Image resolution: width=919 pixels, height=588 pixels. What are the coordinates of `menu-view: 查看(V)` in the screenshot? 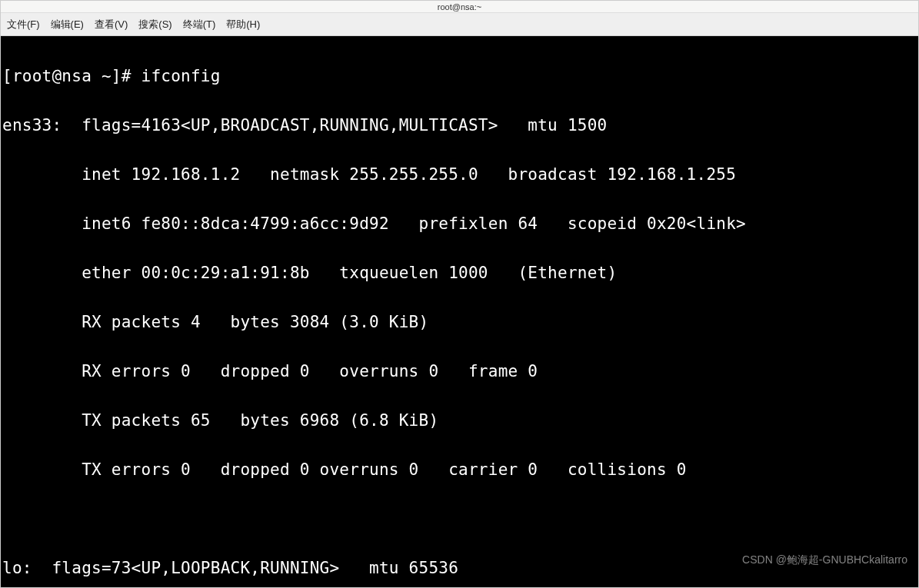 It's located at (111, 25).